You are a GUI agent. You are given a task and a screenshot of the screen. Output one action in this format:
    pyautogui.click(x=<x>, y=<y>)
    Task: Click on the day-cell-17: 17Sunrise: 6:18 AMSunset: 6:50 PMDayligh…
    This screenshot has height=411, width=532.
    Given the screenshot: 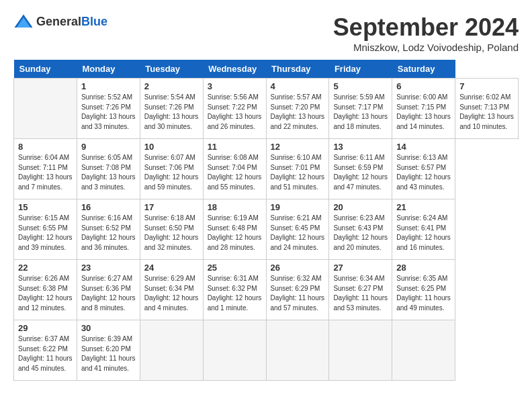 What is the action you would take?
    pyautogui.click(x=171, y=230)
    